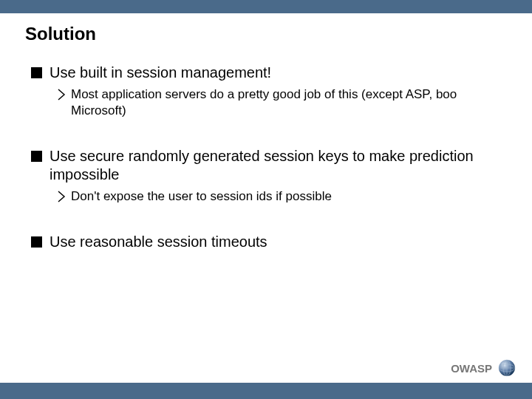  What do you see at coordinates (275, 166) in the screenshot?
I see `bullet-text: Use secure randomly generated session ke…` at bounding box center [275, 166].